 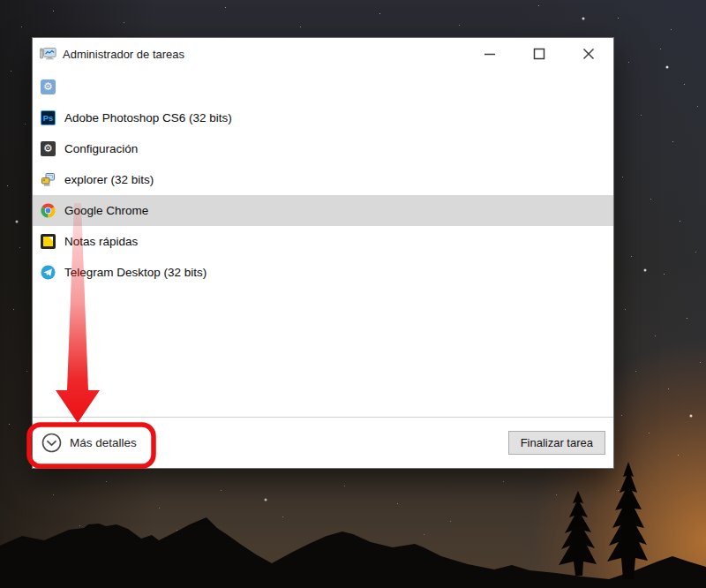 I want to click on close-icon, so click(x=589, y=54).